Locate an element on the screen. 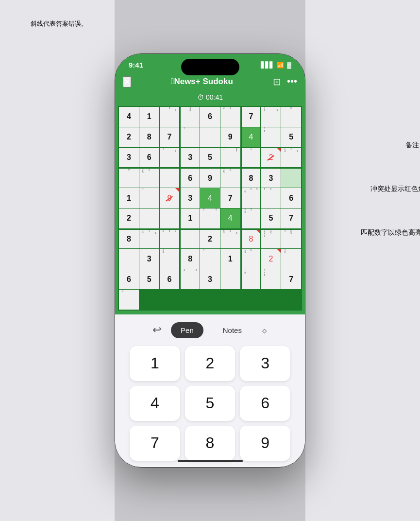  grid-cell: 149 is located at coordinates (271, 279).